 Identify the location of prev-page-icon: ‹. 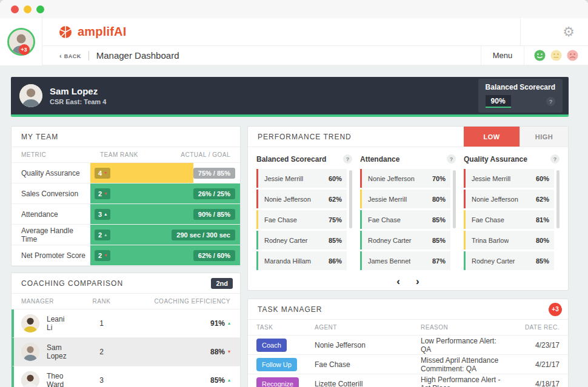
(398, 281).